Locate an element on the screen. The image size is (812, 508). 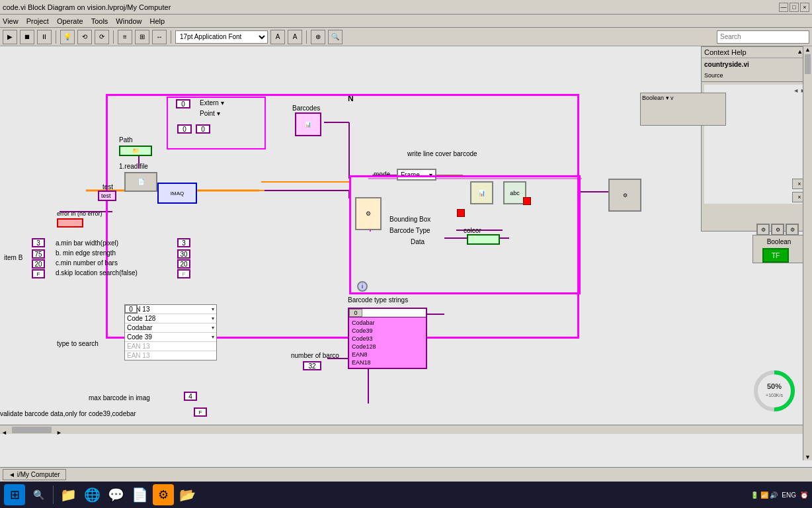
val-a2: 3 is located at coordinates (184, 243).